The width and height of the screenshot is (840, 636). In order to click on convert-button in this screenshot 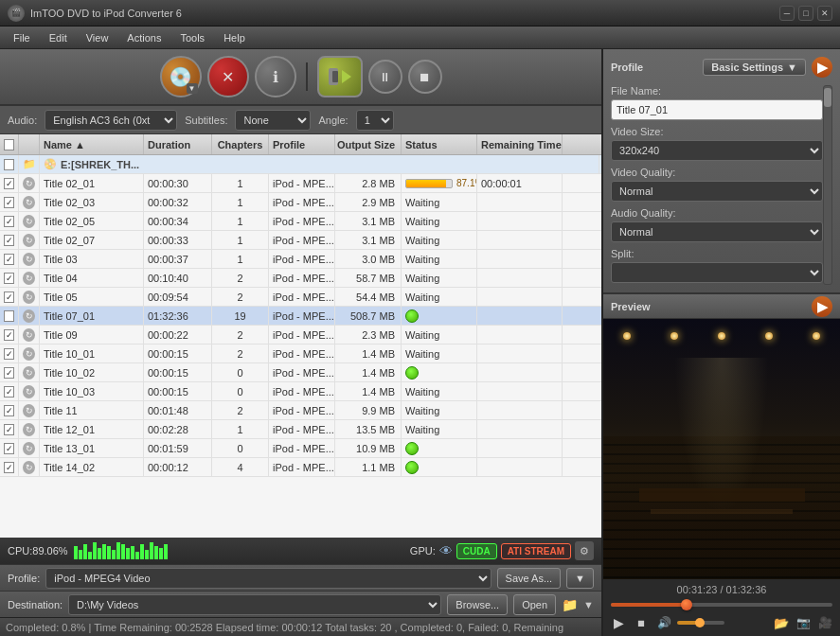, I will do `click(340, 77)`.